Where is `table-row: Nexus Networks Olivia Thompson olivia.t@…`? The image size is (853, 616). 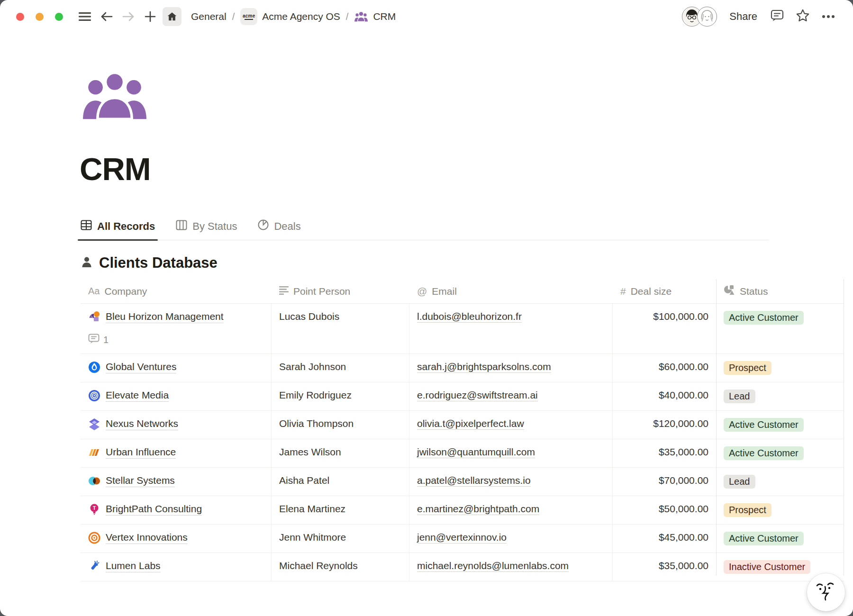 table-row: Nexus Networks Olivia Thompson olivia.t@… is located at coordinates (463, 425).